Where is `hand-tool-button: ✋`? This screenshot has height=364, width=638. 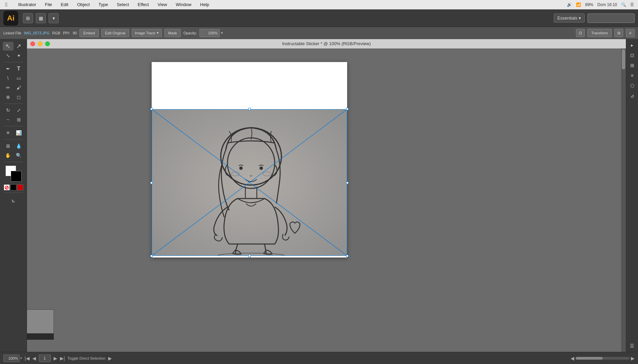 hand-tool-button: ✋ is located at coordinates (8, 155).